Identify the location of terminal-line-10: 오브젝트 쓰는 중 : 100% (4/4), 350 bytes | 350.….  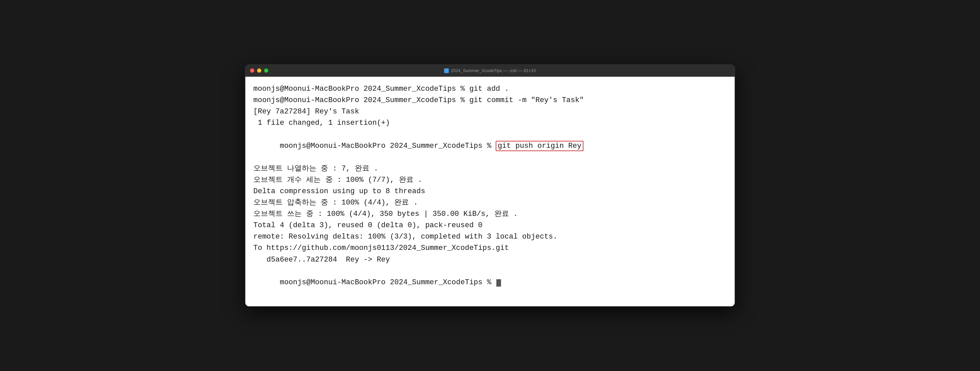
(490, 214).